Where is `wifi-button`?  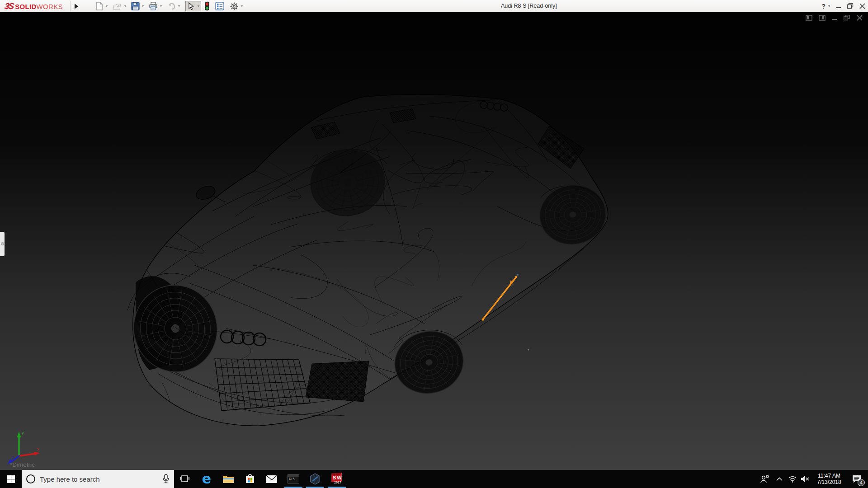 wifi-button is located at coordinates (792, 479).